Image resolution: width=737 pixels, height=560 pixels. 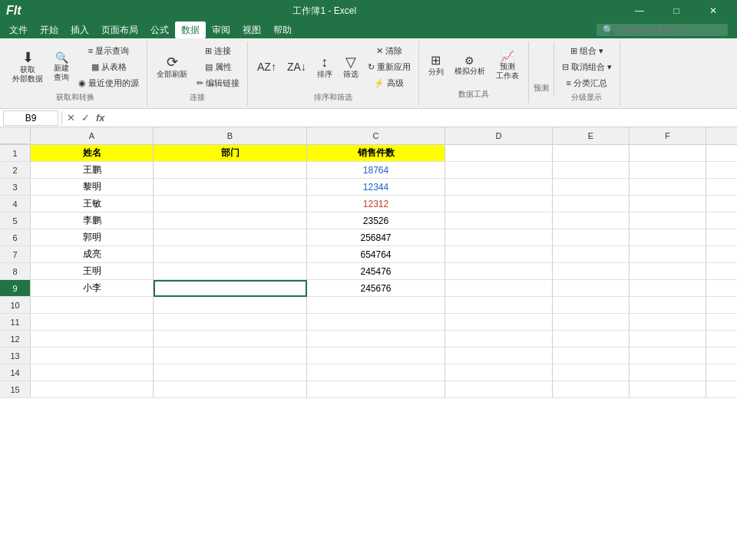 I want to click on cell-e2, so click(x=591, y=170).